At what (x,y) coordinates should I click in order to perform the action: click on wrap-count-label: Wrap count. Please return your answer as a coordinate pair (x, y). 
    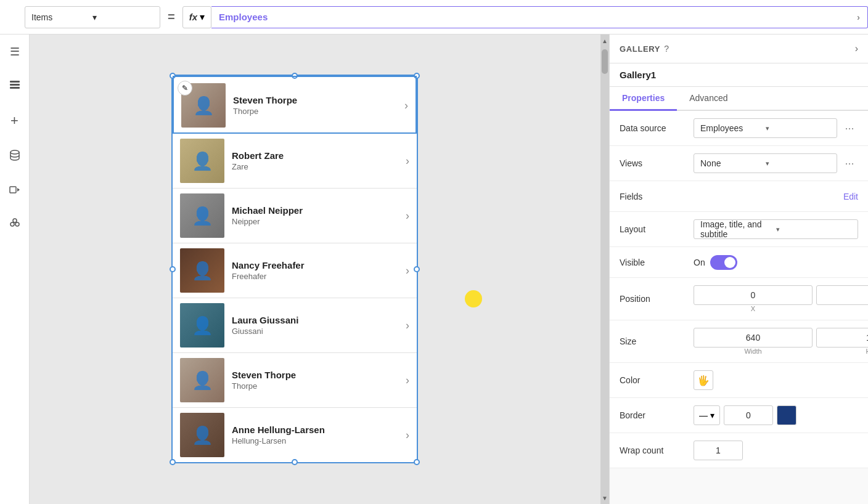
    Looking at the image, I should click on (657, 450).